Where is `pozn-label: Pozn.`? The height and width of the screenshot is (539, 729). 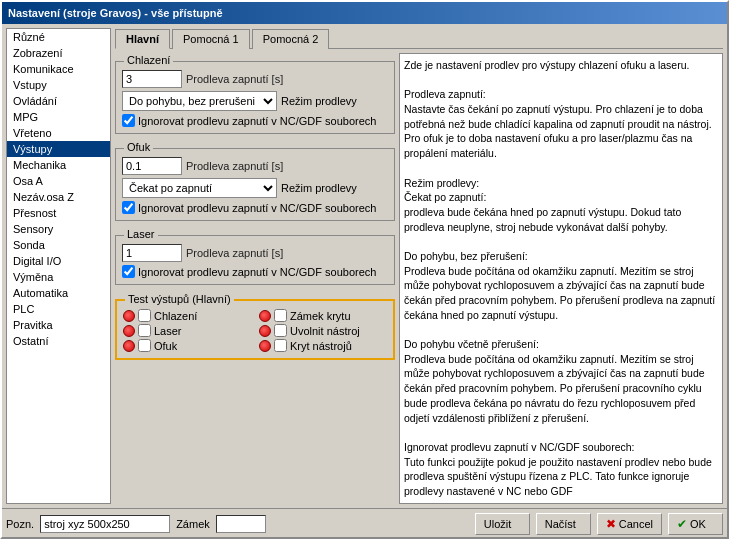
pozn-label: Pozn. is located at coordinates (20, 524).